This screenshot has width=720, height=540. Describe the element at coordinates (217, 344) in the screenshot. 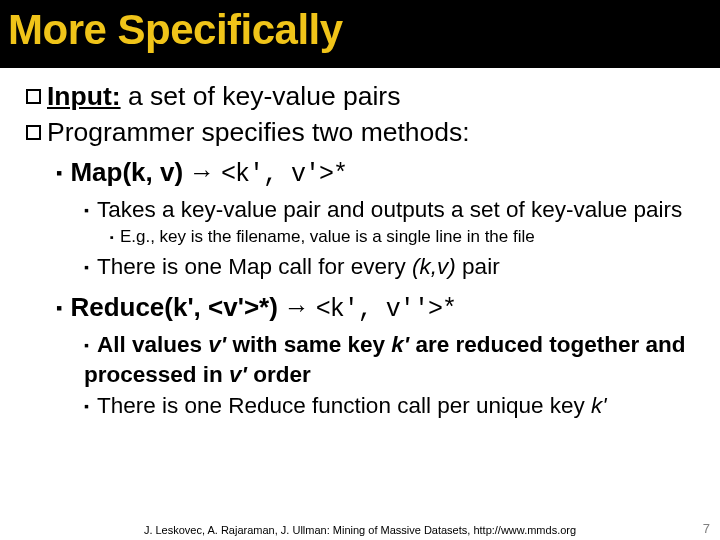

I see `reduce-desc-1b: v'` at that location.